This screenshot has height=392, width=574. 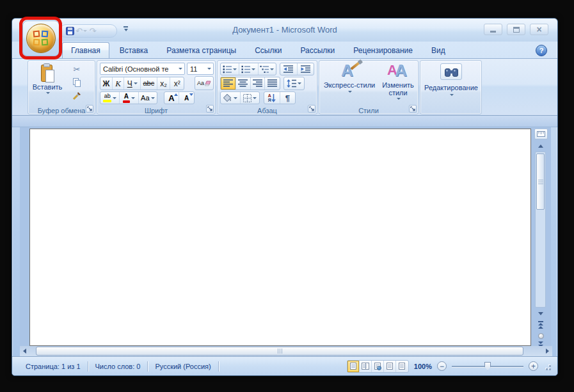 I want to click on word-count: Число слов: 0, so click(x=118, y=366).